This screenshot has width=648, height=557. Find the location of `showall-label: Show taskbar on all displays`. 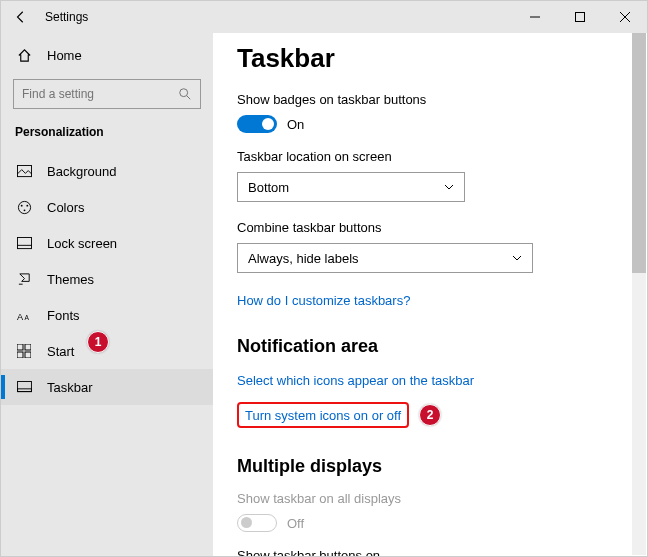

showall-label: Show taskbar on all displays is located at coordinates (430, 498).